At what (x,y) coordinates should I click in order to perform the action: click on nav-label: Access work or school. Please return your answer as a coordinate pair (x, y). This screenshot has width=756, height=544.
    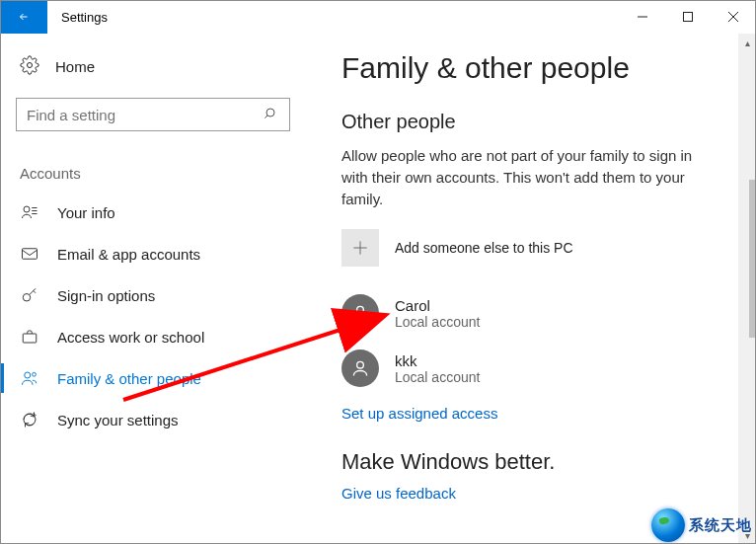
    Looking at the image, I should click on (130, 338).